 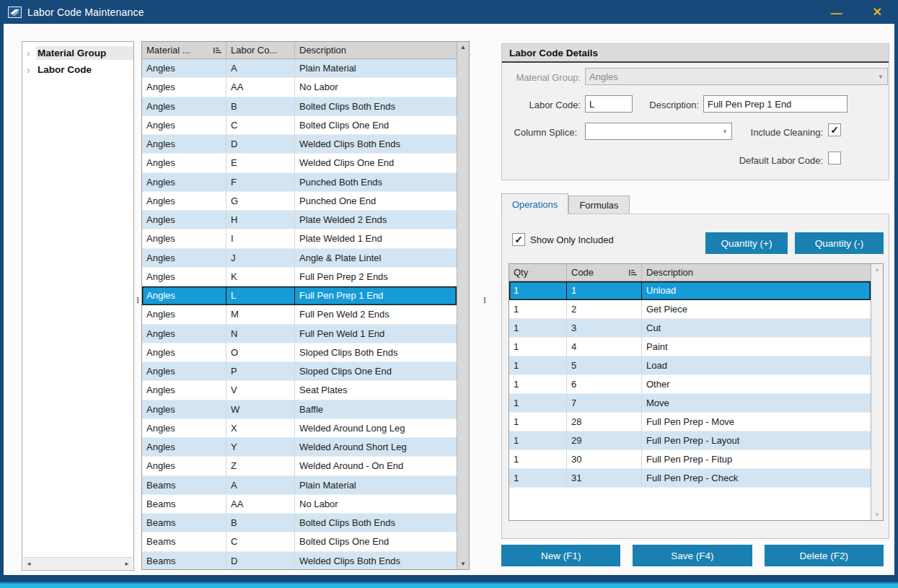 I want to click on table-row: 1 2 Get Piece, so click(x=690, y=310).